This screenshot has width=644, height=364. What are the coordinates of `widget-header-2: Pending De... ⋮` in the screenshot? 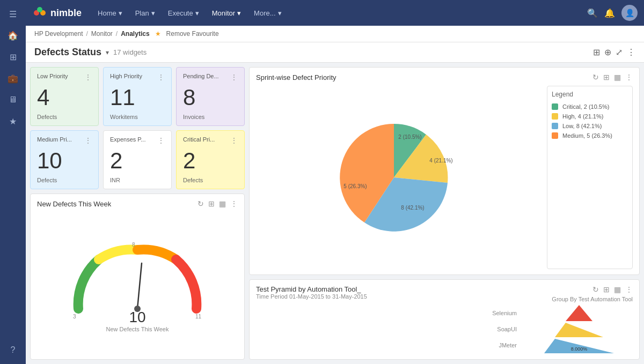 It's located at (210, 77).